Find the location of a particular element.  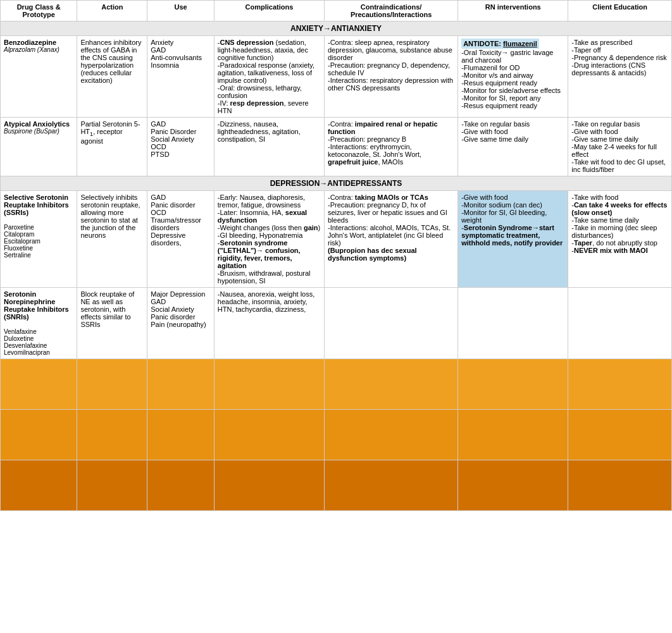

benzo-client-prescribed: -Take as prescribed is located at coordinates (620, 42).